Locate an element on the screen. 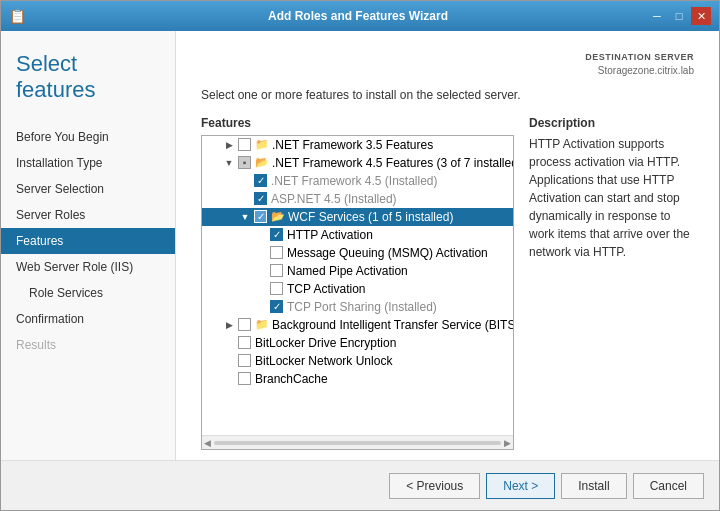 This screenshot has width=720, height=511. list-item: ✓ TCP Port Sharing (Installed) is located at coordinates (358, 307).